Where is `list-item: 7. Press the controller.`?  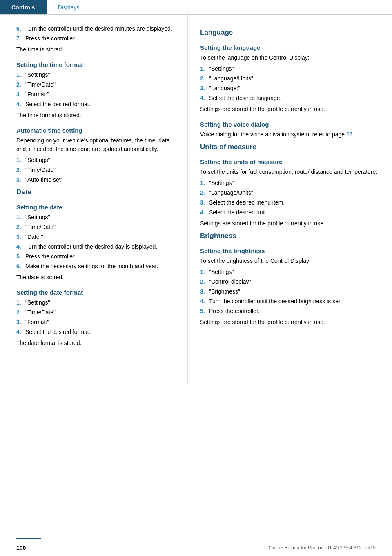 list-item: 7. Press the controller. is located at coordinates (96, 38).